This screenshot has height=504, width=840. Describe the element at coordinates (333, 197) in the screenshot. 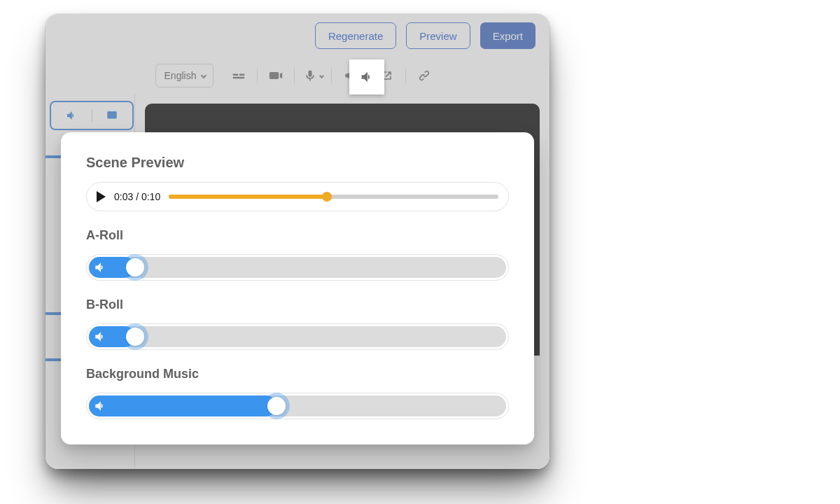

I see `progress-track` at that location.